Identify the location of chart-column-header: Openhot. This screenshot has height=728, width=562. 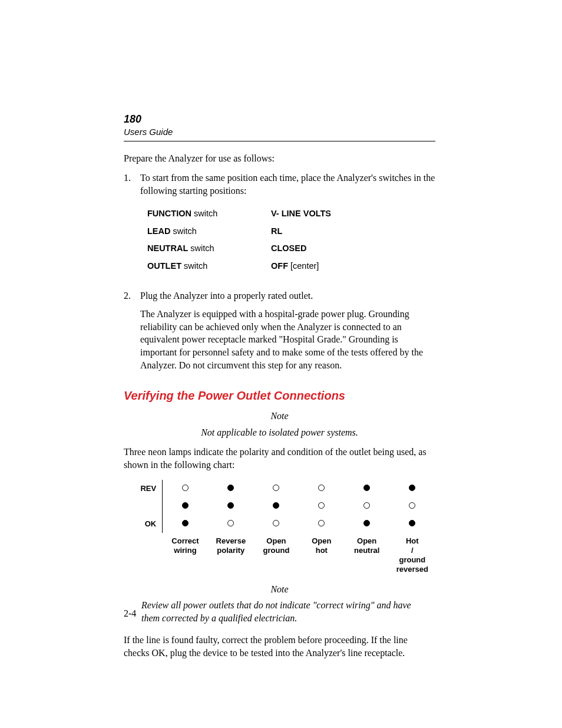
(322, 554).